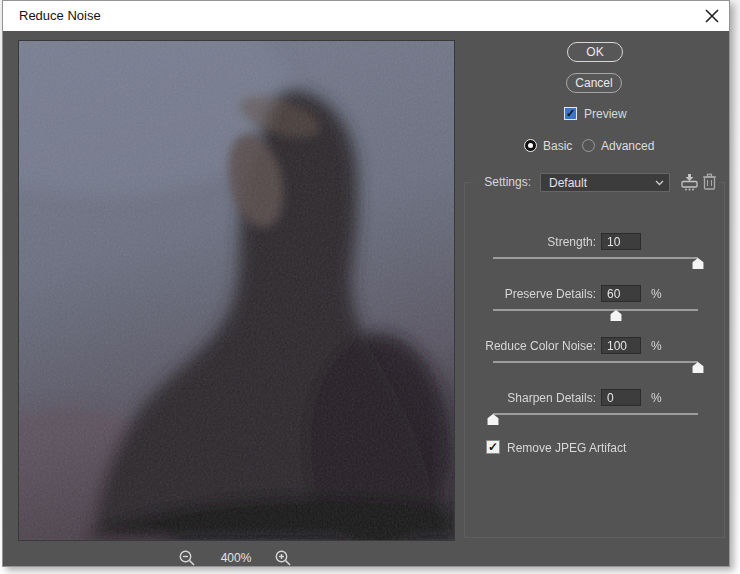 Image resolution: width=740 pixels, height=574 pixels. Describe the element at coordinates (698, 264) in the screenshot. I see `strength-slider-thumb` at that location.